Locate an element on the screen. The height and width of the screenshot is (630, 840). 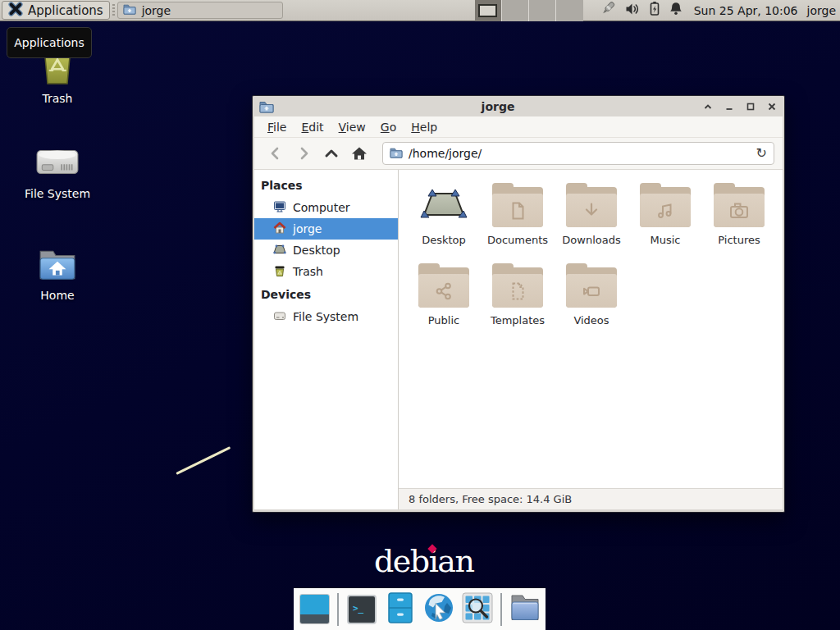
menu-go: Go is located at coordinates (389, 127).